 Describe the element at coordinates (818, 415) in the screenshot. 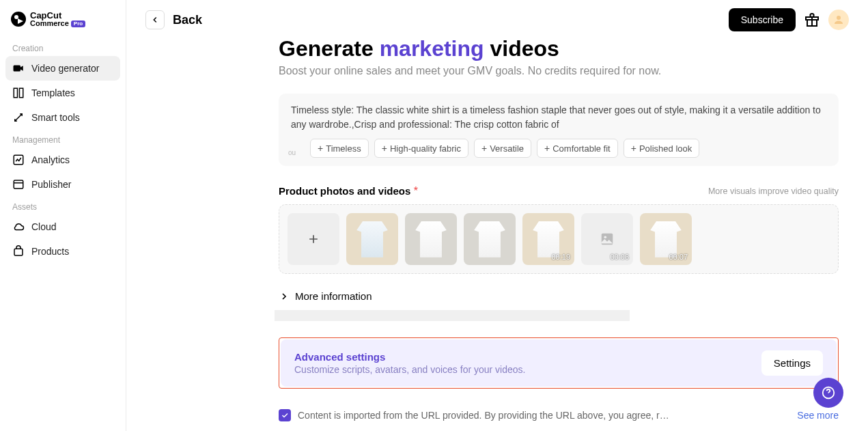

I see `see-more-link: See more` at that location.